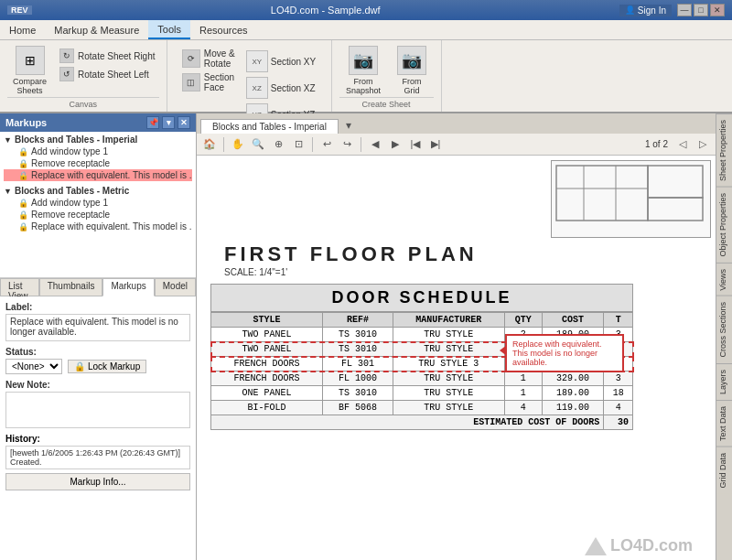  Describe the element at coordinates (422, 298) in the screenshot. I see `schedule-title: DOOR SCHEDULE` at that location.